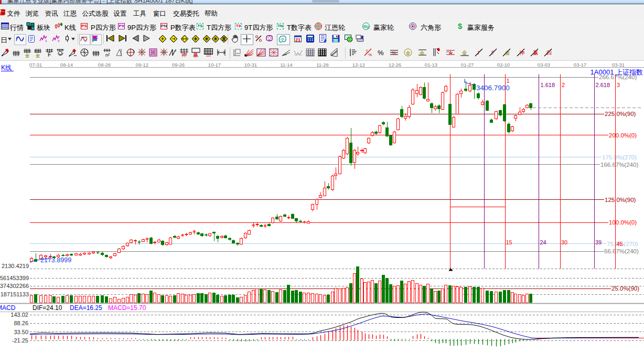  I want to click on svg-text: DIF=24.10, so click(47, 308).